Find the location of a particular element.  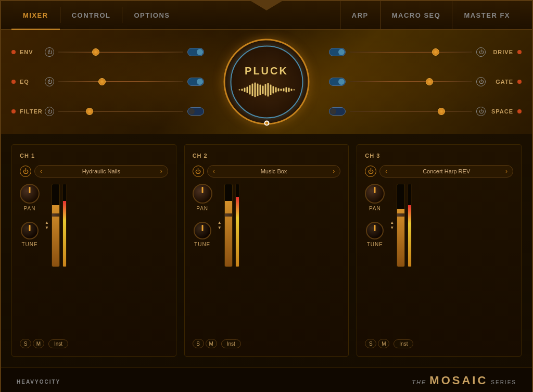

env-toggle is located at coordinates (196, 52).